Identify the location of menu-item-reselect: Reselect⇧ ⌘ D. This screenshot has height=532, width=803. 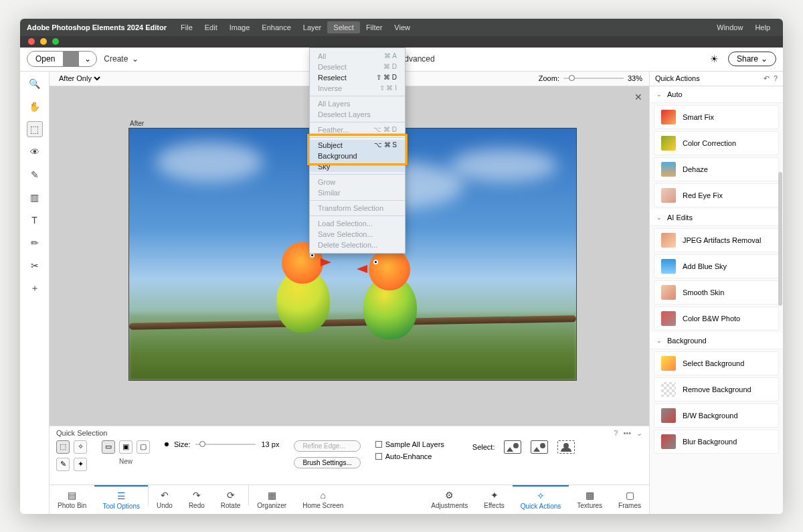
(357, 78).